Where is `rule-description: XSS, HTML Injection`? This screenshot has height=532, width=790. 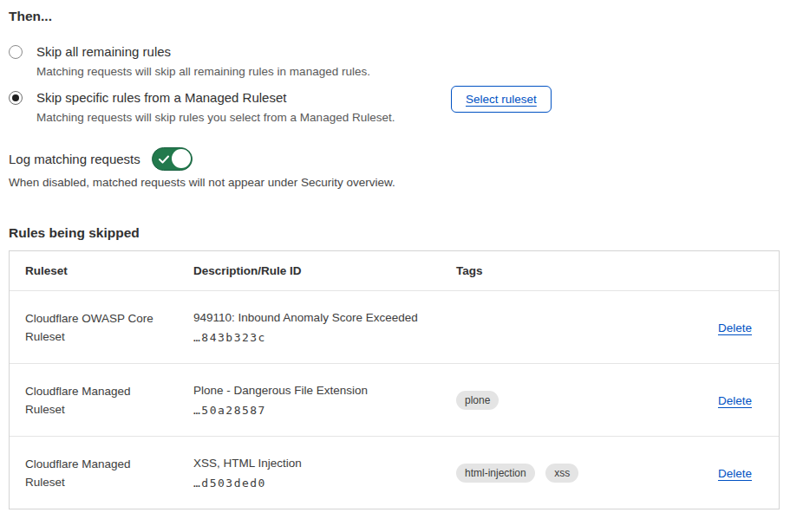
rule-description: XSS, HTML Injection is located at coordinates (324, 463).